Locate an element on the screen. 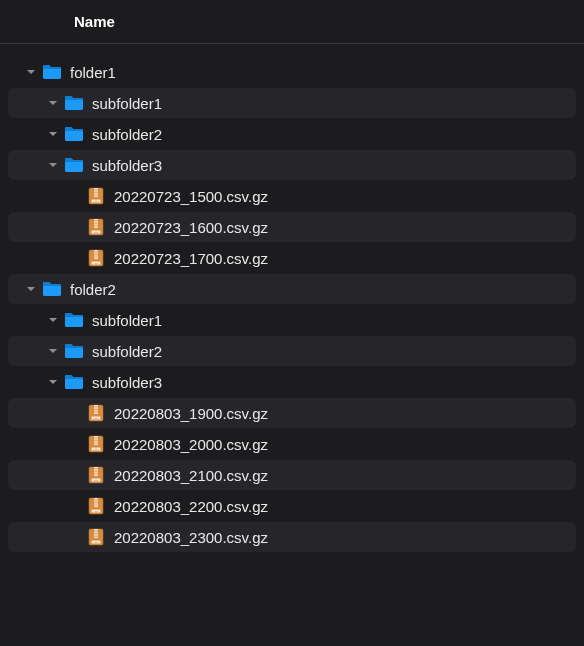  file-label: 20220803_2000.csv.gz is located at coordinates (191, 444).